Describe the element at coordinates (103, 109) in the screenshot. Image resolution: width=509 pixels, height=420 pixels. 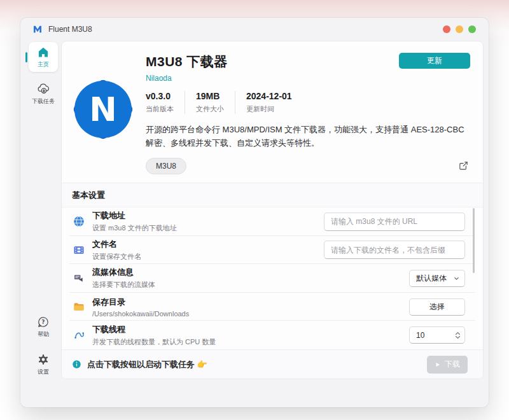
I see `app-icon-letter: N` at that location.